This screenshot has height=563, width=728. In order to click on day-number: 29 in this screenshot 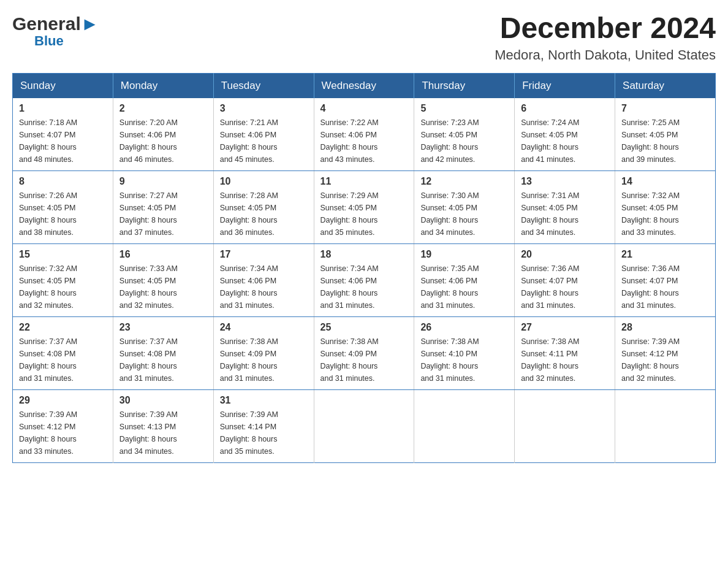, I will do `click(63, 400)`.